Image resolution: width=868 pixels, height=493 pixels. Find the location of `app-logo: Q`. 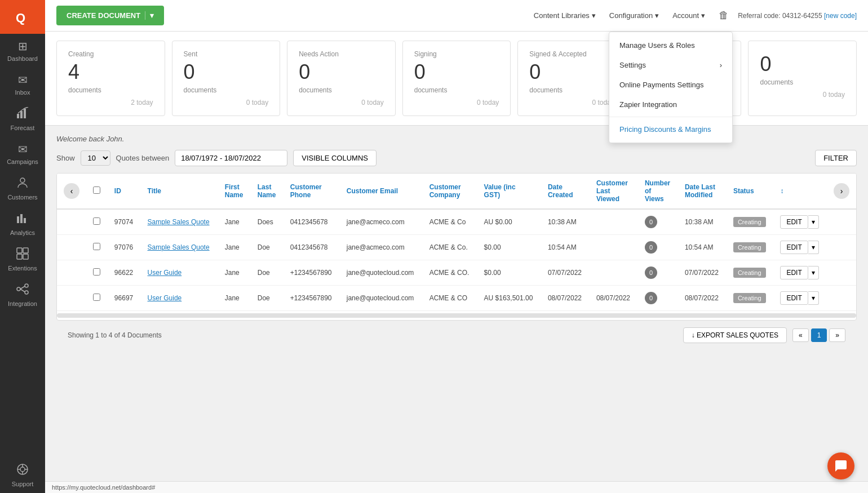

app-logo: Q is located at coordinates (23, 17).